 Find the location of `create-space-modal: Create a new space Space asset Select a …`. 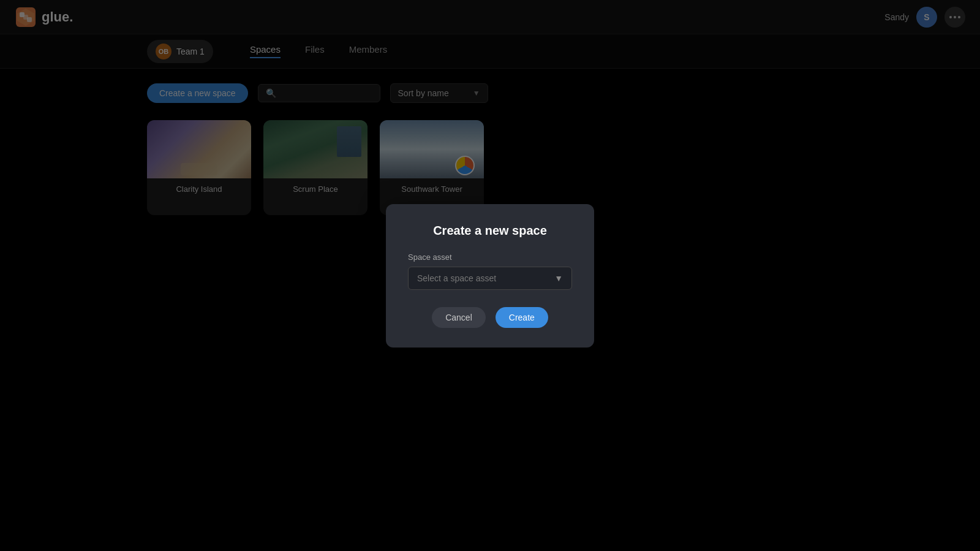

create-space-modal: Create a new space Space asset Select a … is located at coordinates (490, 276).